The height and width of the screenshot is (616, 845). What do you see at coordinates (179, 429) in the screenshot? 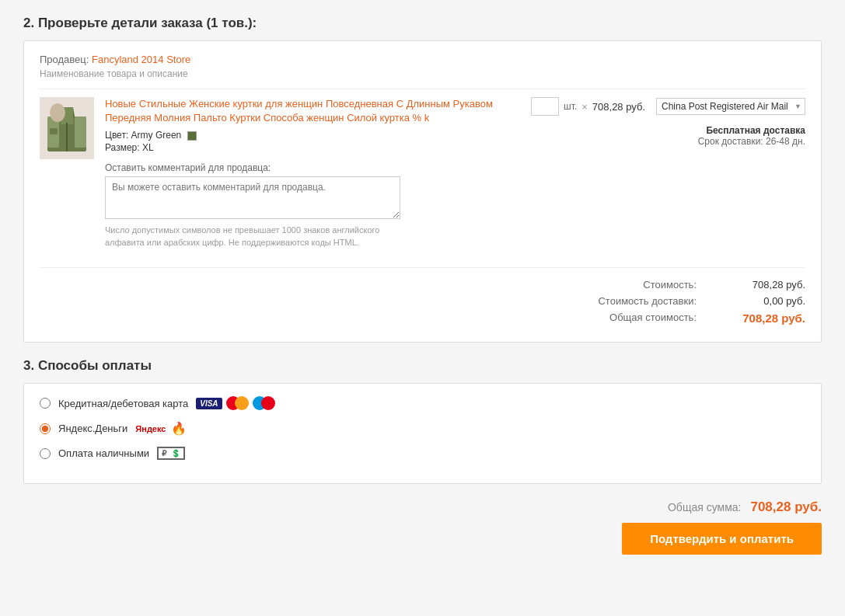
I see `yandex-icon: 🔥` at bounding box center [179, 429].